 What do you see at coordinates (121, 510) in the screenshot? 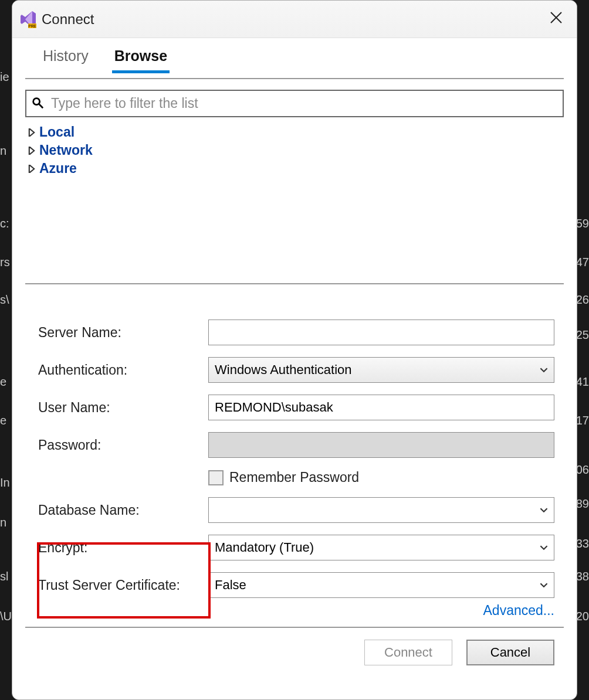
I see `label-database-name: Database Name:` at bounding box center [121, 510].